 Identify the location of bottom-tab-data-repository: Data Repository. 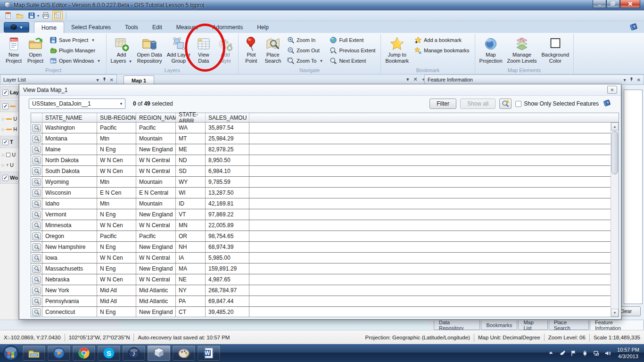
(457, 325).